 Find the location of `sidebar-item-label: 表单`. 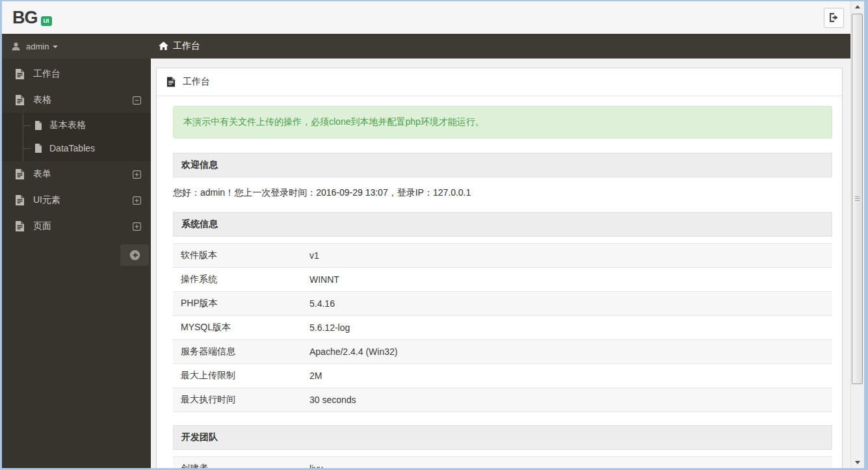

sidebar-item-label: 表单 is located at coordinates (83, 174).